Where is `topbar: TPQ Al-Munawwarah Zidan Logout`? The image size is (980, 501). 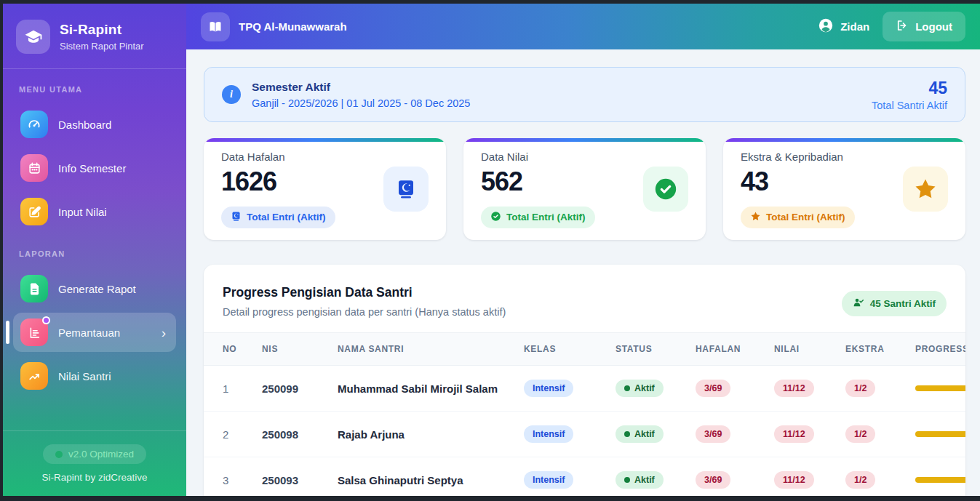
topbar: TPQ Al-Munawwarah Zidan Logout is located at coordinates (583, 26).